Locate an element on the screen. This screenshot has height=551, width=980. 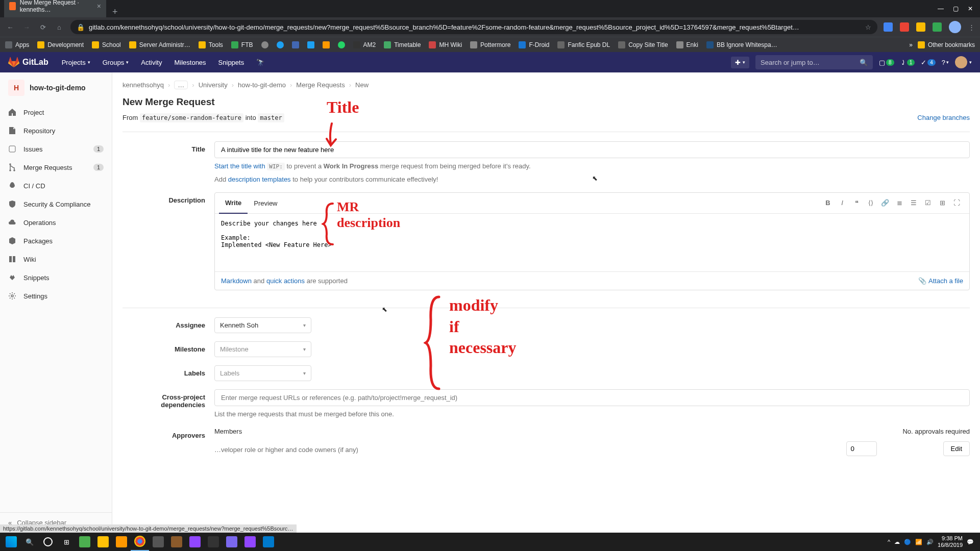
bookmarks-overflow: » is located at coordinates (911, 45).